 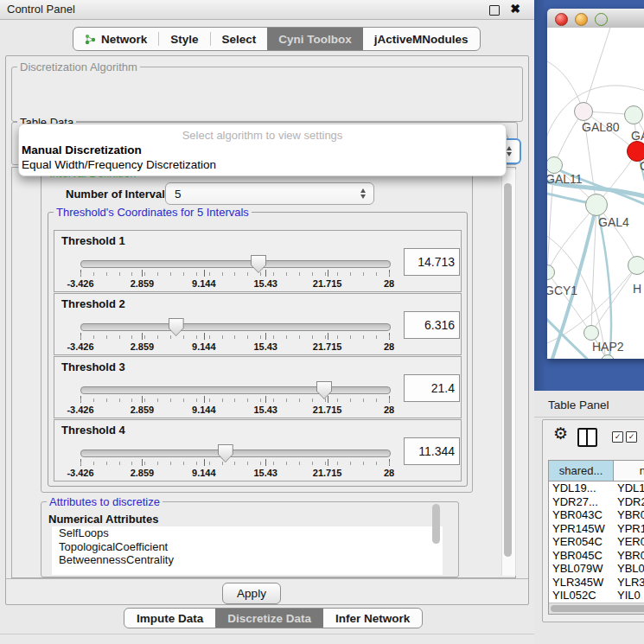 I want to click on attributes-section: Attributes to discretize Numerical Attri…, so click(x=250, y=539).